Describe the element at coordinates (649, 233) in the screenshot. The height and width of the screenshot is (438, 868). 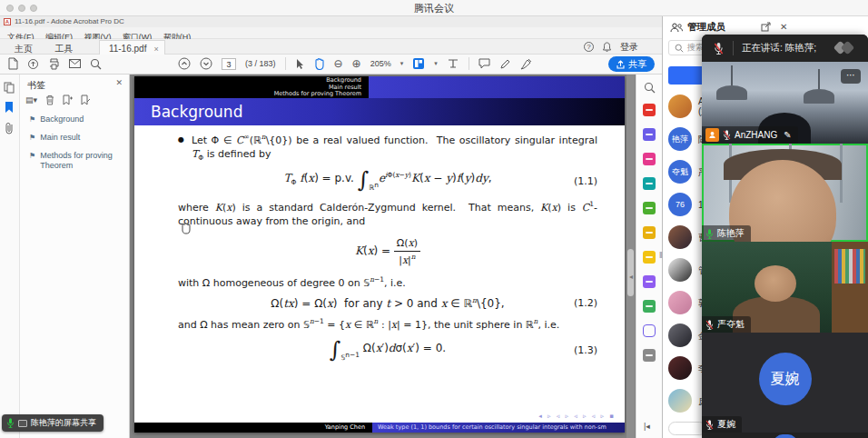
I see `compress-pdf-icon` at that location.